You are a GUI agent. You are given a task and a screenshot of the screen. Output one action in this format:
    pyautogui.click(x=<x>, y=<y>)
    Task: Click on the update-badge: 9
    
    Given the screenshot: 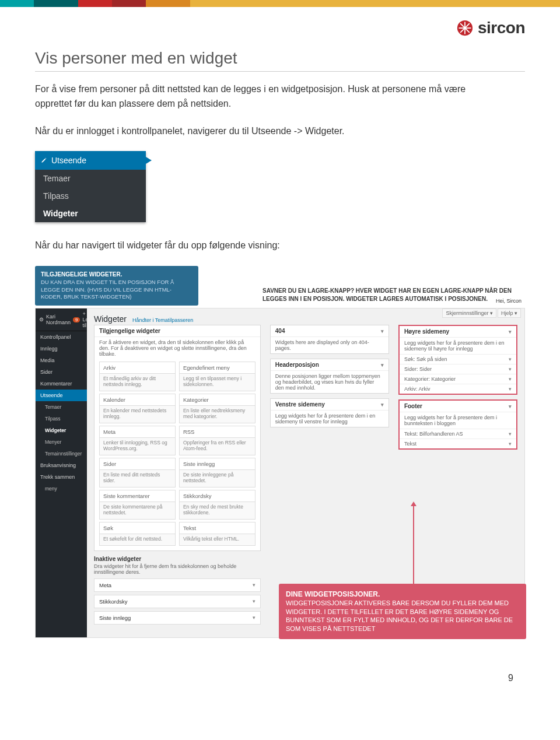 What is the action you would take?
    pyautogui.click(x=76, y=320)
    